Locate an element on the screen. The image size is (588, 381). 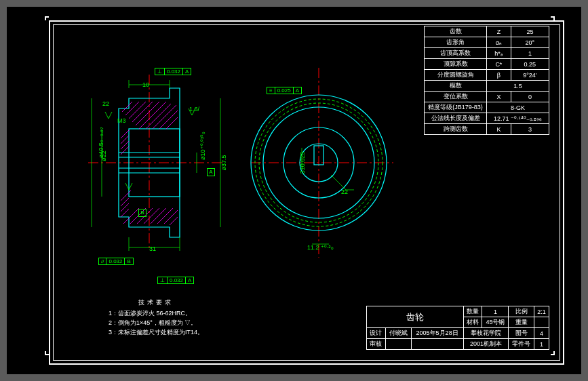
title-block: 齿轮 数量 1 比例 2:1 材料 45号钢 重量 设计 付晓斌 2005年5月… is located at coordinates (458, 328).